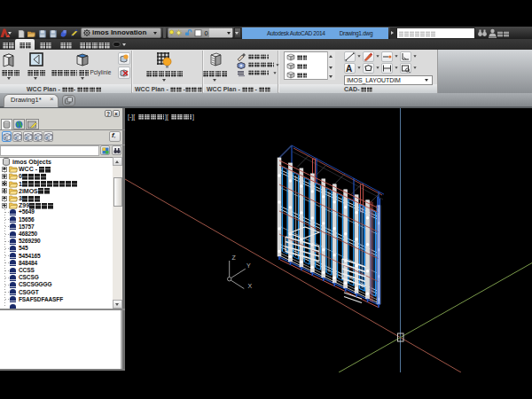  Describe the element at coordinates (250, 286) in the screenshot. I see `svg-text: X` at that location.